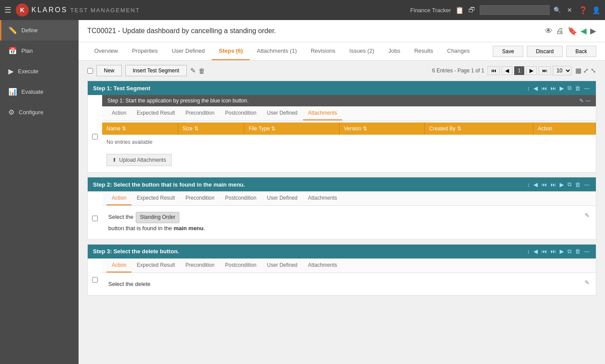 The image size is (605, 364). Describe the element at coordinates (570, 10) in the screenshot. I see `search-clear-button: ✕` at that location.